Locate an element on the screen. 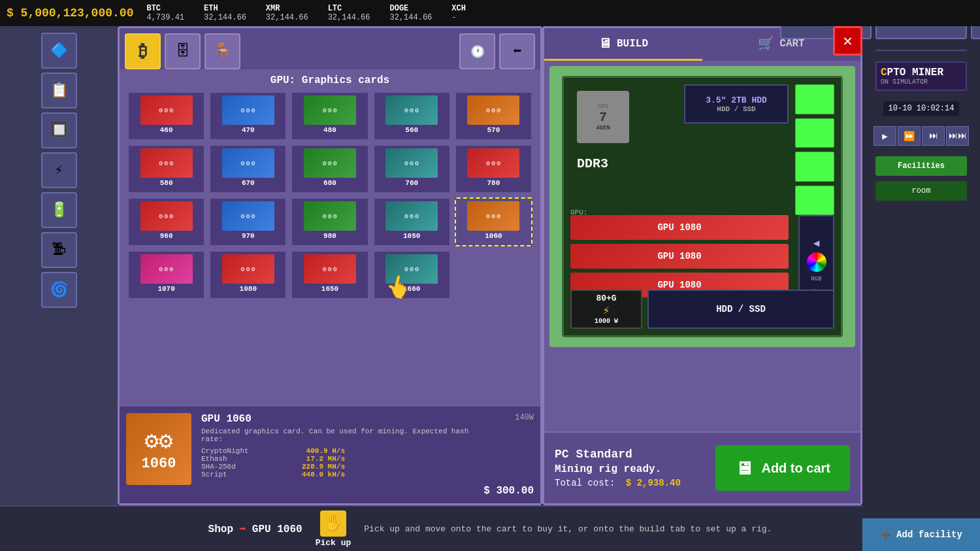  tab-bitcoin: ₿ is located at coordinates (142, 51).